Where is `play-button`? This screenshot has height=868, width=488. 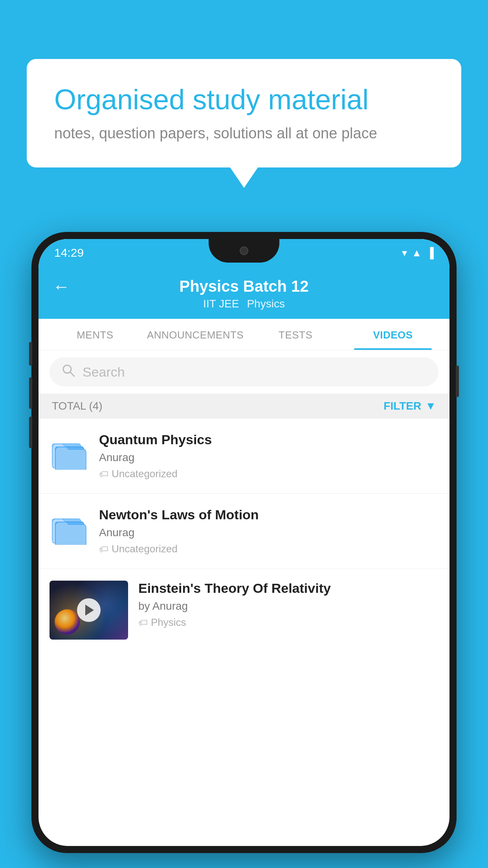 play-button is located at coordinates (89, 610).